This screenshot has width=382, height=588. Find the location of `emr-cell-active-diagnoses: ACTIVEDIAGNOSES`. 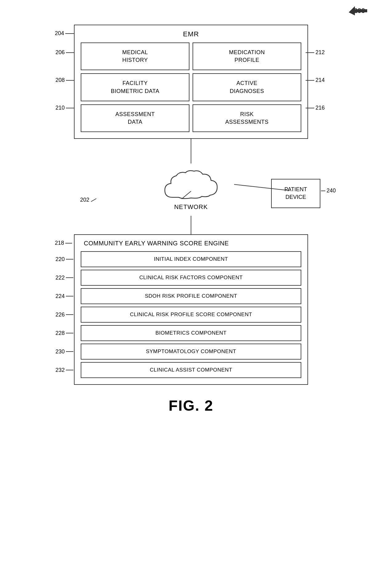

emr-cell-active-diagnoses: ACTIVEDIAGNOSES is located at coordinates (247, 87).